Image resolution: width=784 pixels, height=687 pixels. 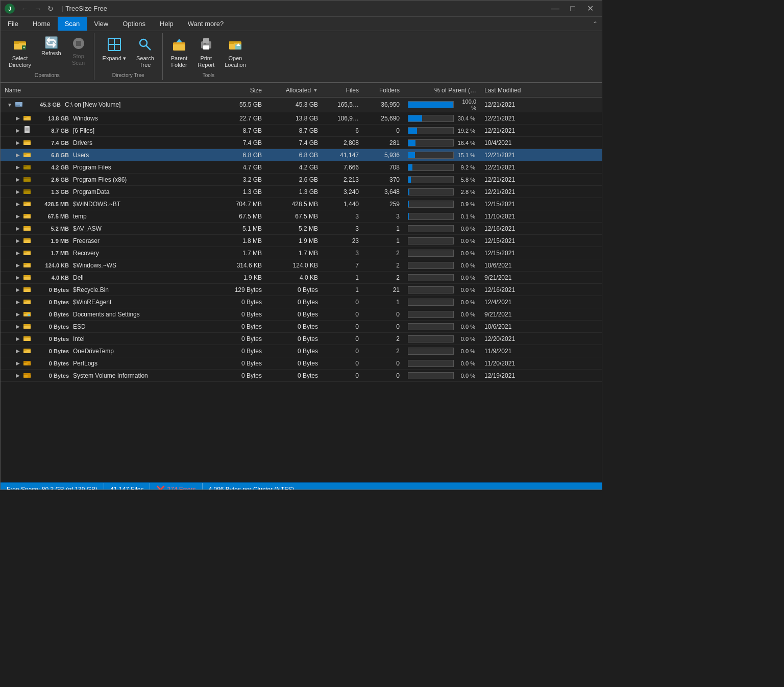 What do you see at coordinates (85, 363) in the screenshot?
I see `item-name: PerfLogs` at bounding box center [85, 363].